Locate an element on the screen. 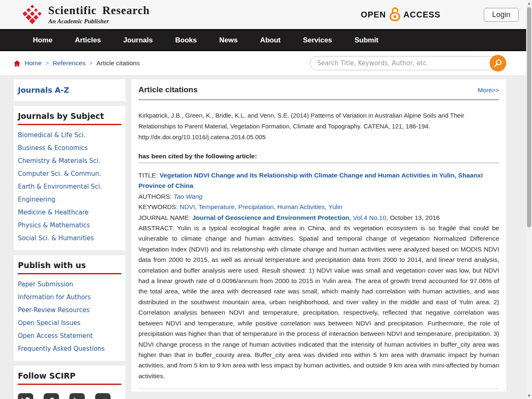 The height and width of the screenshot is (399, 532). nav-item-journals: Journals is located at coordinates (138, 40).